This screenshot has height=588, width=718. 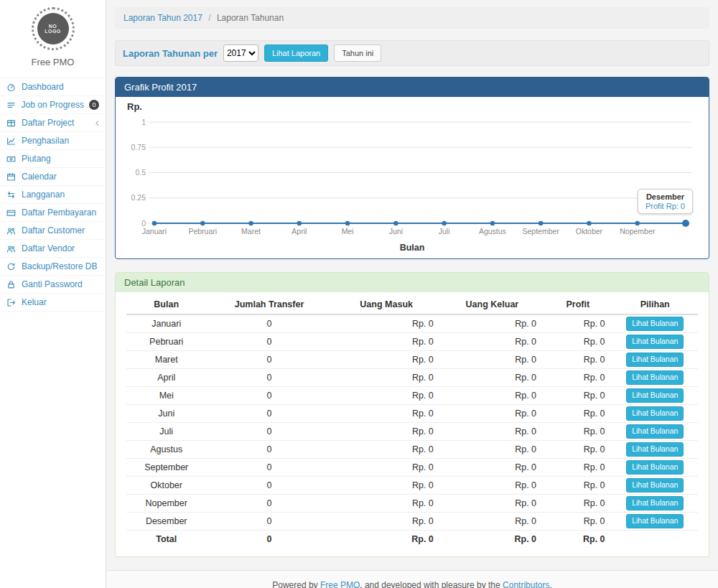 What do you see at coordinates (412, 53) in the screenshot?
I see `filter-bar: Laporan Tahunan per 2017 Lihat Laporan T…` at bounding box center [412, 53].